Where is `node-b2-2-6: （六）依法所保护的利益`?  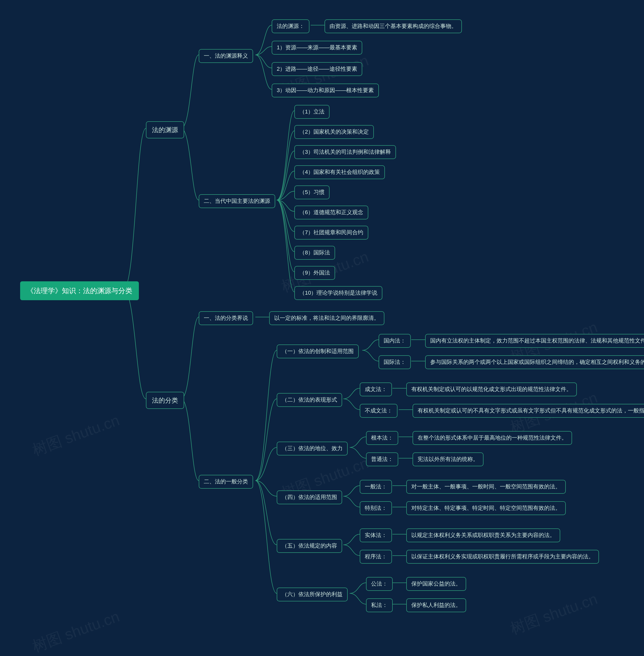 node-b2-2-6: （六）依法所保护的利益 is located at coordinates (312, 595).